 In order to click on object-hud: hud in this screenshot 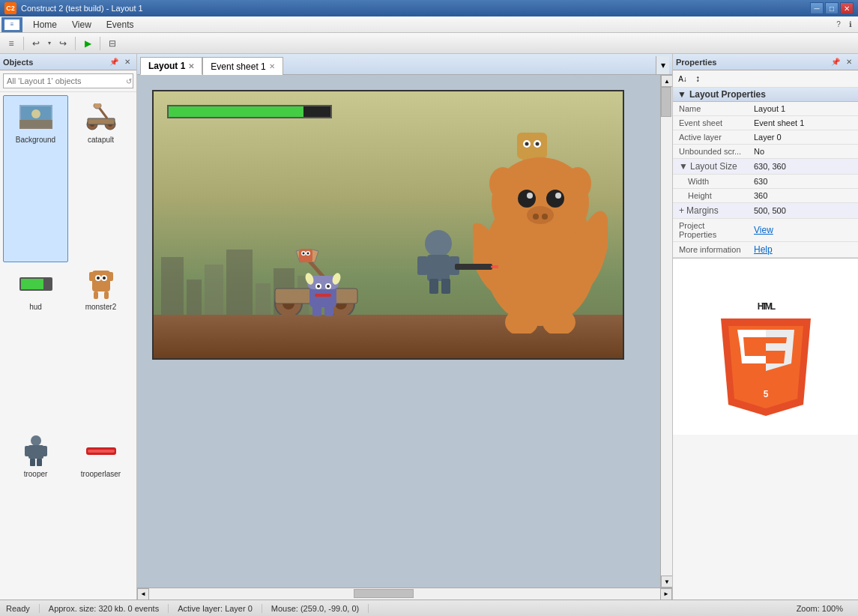, I will do `click(36, 346)`.